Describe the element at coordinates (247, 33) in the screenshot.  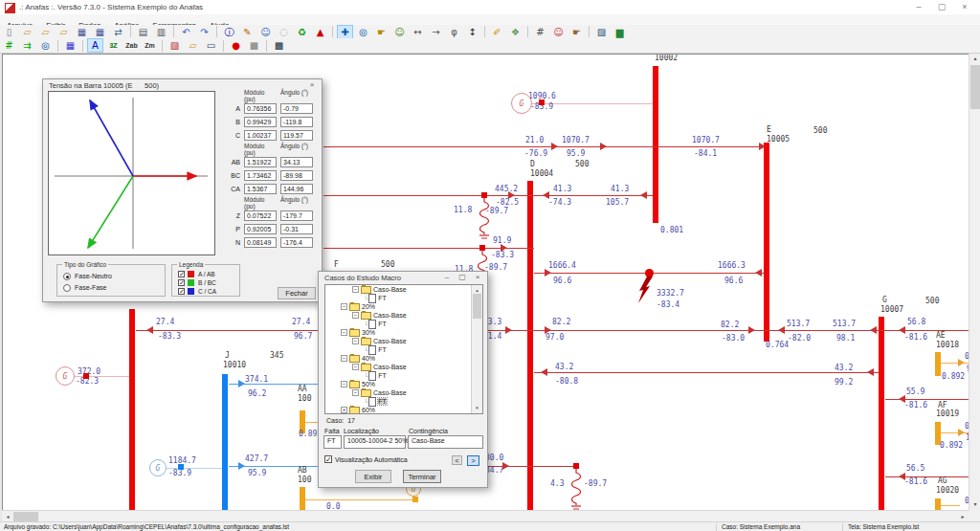
I see `edit-button: ✎` at that location.